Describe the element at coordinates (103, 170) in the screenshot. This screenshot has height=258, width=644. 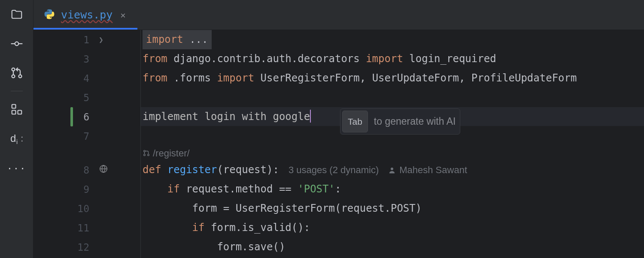
I see `globe-icon` at that location.